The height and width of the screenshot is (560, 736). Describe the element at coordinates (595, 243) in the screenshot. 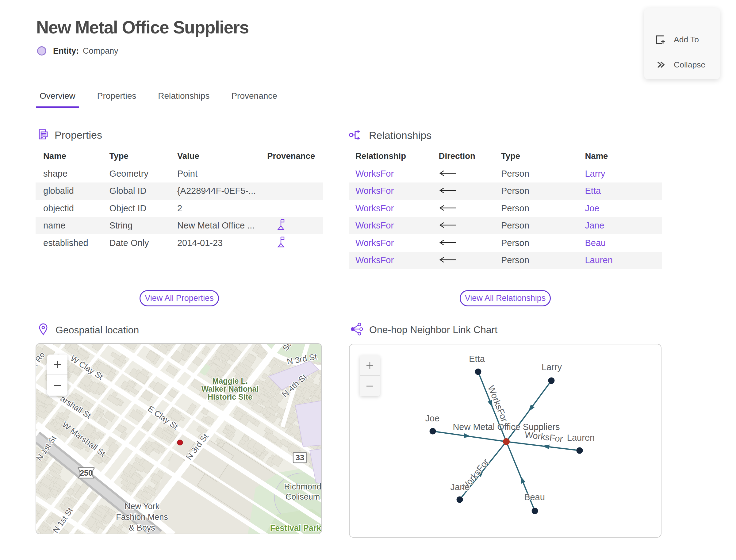

I see `relationship-name-link: Beau` at that location.